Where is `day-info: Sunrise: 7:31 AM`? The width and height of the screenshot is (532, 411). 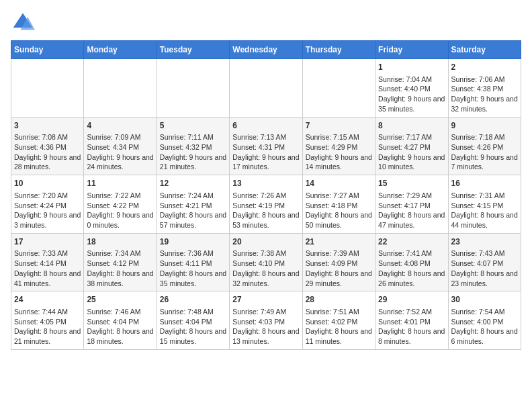 day-info: Sunrise: 7:31 AM is located at coordinates (485, 196).